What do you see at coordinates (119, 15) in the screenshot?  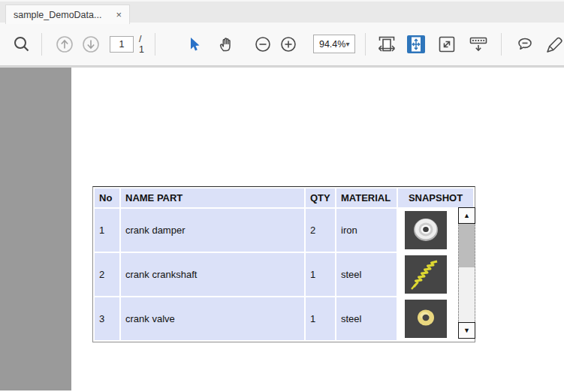 I see `tab-close-icon: ×` at bounding box center [119, 15].